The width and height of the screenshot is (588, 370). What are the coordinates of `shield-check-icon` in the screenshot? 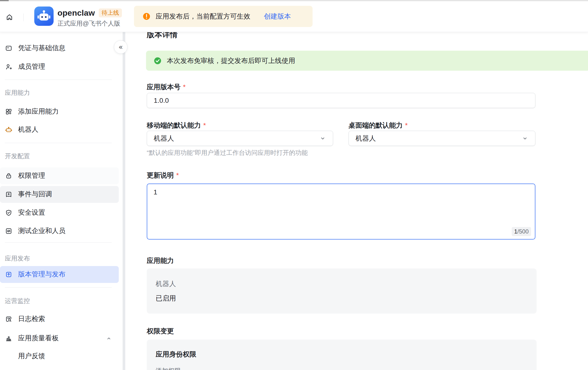 It's located at (9, 213).